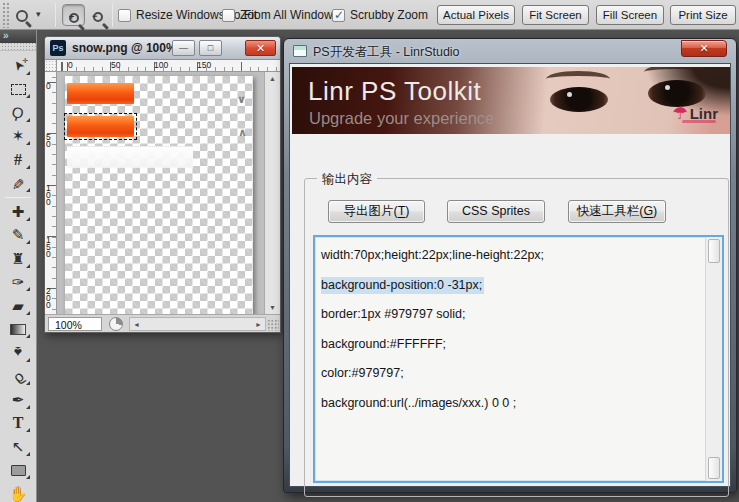 The image size is (739, 502). Describe the element at coordinates (376, 212) in the screenshot. I see `export-image-button: 导出图片(T)` at that location.